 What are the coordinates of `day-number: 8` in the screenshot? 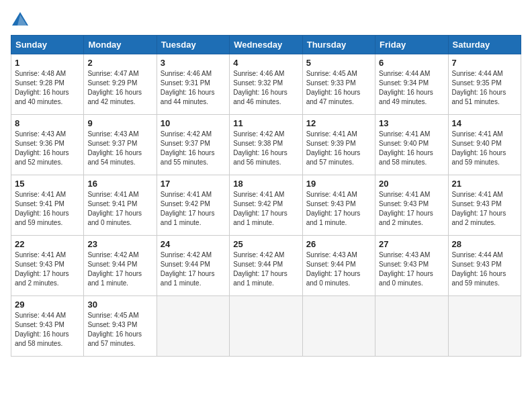 It's located at (47, 124).